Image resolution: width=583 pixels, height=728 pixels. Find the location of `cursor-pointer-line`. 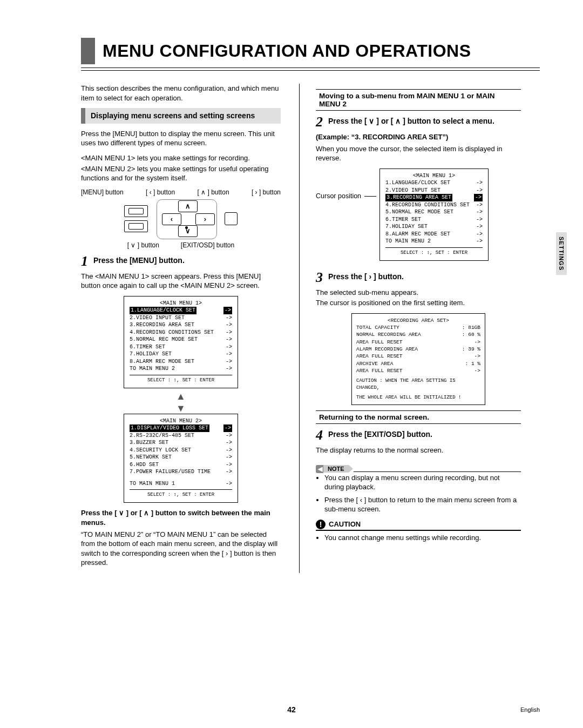

cursor-pointer-line is located at coordinates (370, 197).